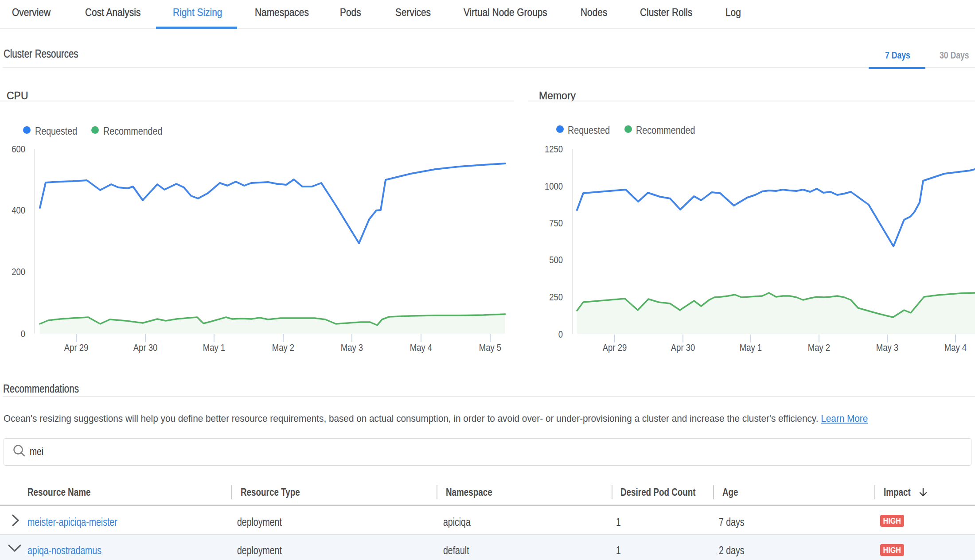  What do you see at coordinates (554, 187) in the screenshot?
I see `svg-text: 1000` at bounding box center [554, 187].